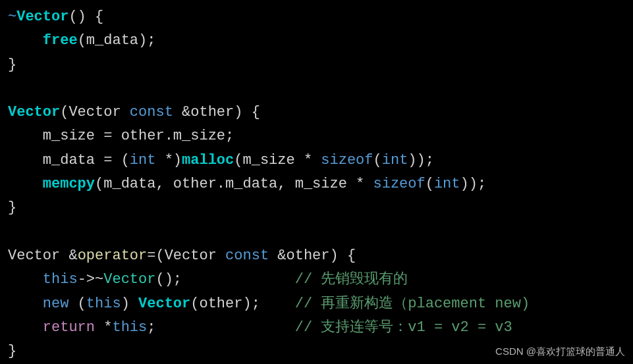 This screenshot has height=364, width=633. Describe the element at coordinates (82, 41) in the screenshot. I see `code-line-2: free(m_data);` at that location.